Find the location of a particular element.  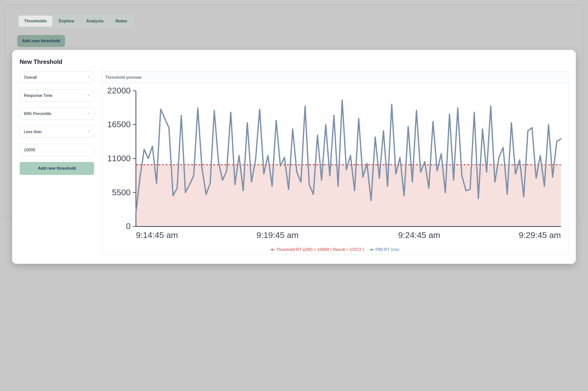

svg-text: 5500 is located at coordinates (121, 192).